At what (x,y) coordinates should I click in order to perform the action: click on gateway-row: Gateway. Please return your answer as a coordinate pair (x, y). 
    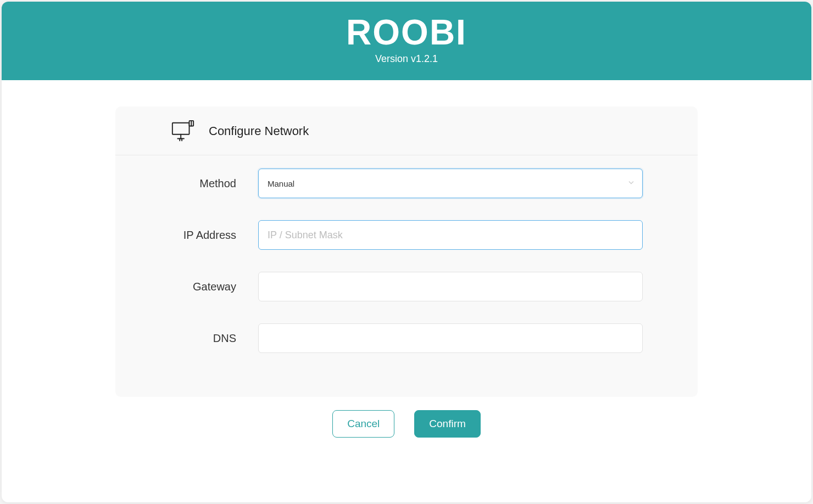
    Looking at the image, I should click on (406, 287).